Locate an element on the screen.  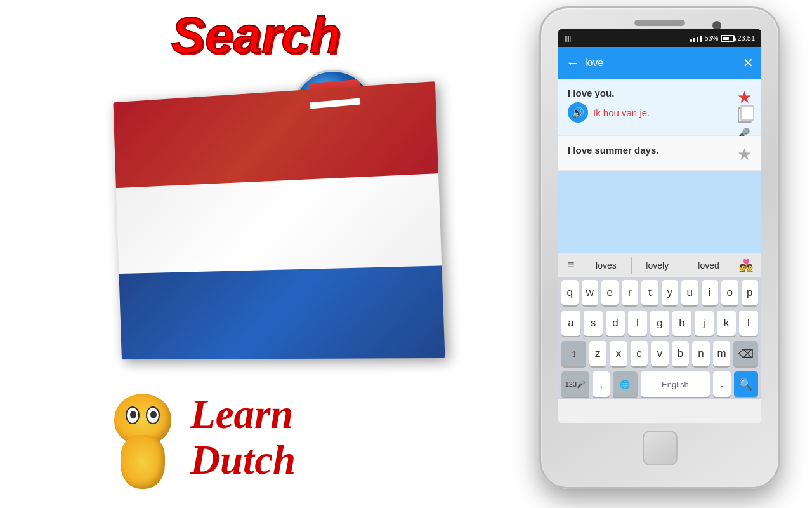
speaker-icon: 🔊 is located at coordinates (578, 113).